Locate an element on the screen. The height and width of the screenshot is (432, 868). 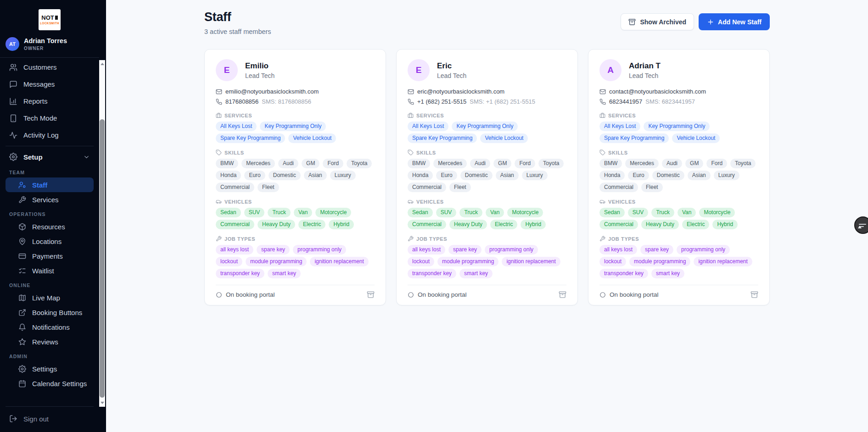
service-tag: Spare Key Programming is located at coordinates (442, 138).